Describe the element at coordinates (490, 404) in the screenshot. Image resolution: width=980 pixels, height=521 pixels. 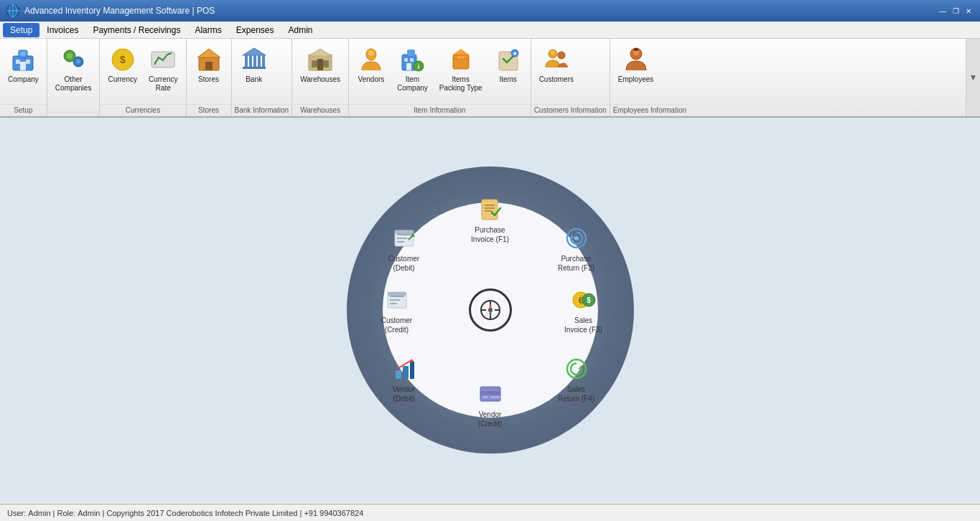
I see `circle-item-vendor-credit: Vendor (Credit)` at that location.